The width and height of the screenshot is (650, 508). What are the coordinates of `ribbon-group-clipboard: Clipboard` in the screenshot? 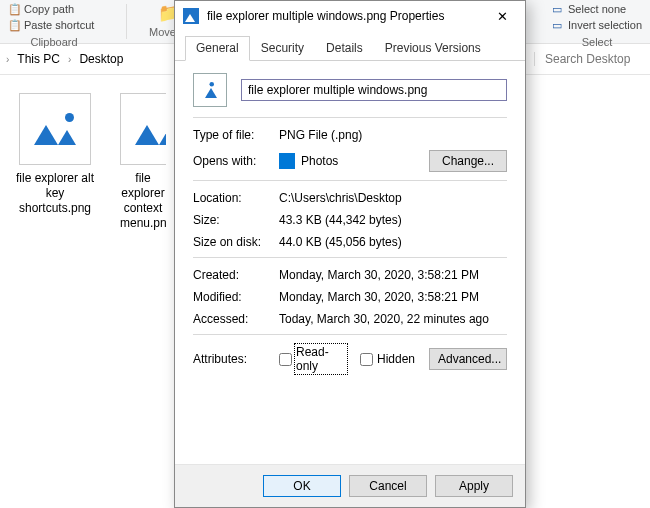 It's located at (54, 42).